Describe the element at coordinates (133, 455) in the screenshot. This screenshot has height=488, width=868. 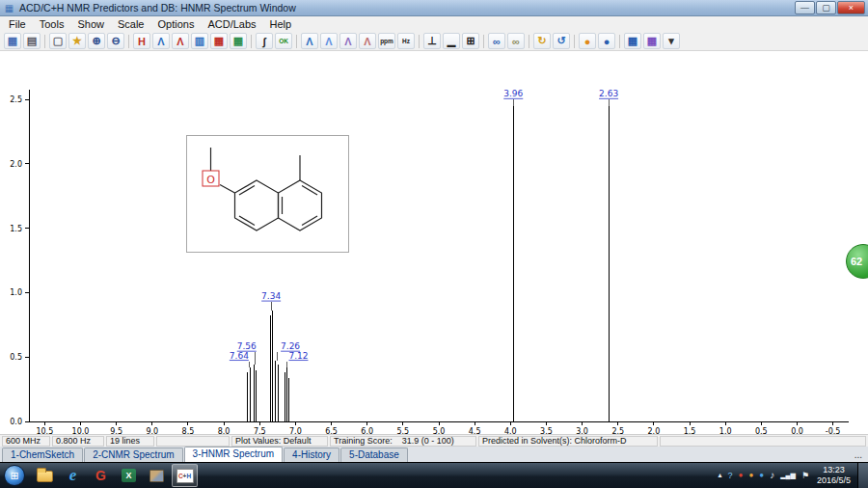
I see `tab-2-cnmr-spectrum: 2-CNMR Spectrum` at that location.